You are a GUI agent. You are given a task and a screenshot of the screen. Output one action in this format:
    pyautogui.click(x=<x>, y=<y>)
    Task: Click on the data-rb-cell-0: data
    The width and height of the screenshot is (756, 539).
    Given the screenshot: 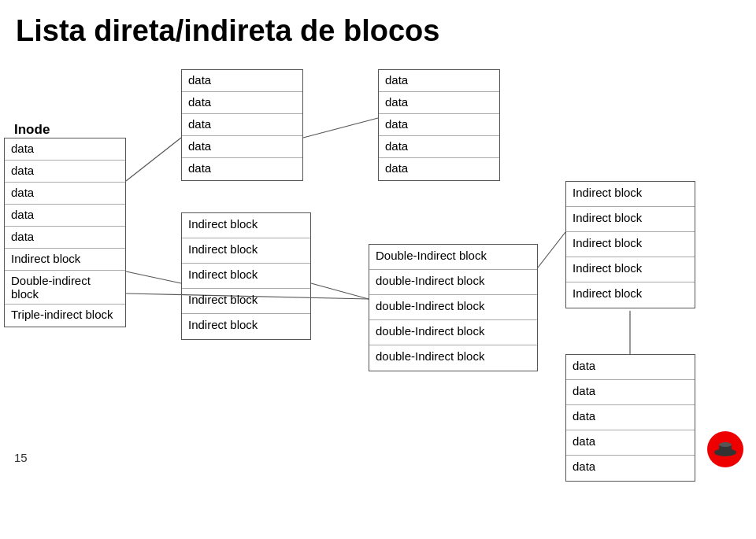 What is the action you would take?
    pyautogui.click(x=630, y=367)
    